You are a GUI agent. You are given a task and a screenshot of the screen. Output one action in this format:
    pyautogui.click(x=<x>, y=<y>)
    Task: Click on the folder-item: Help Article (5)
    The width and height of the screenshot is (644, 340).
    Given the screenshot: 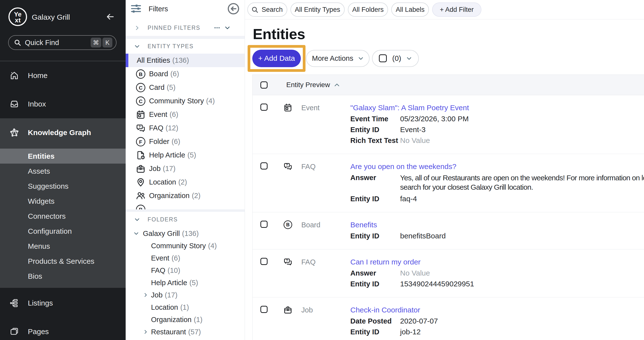 What is the action you would take?
    pyautogui.click(x=185, y=283)
    